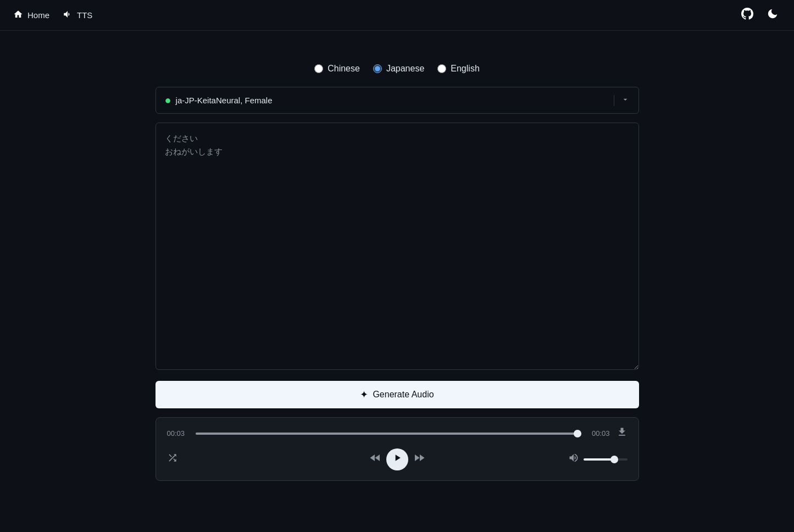 The image size is (794, 532). What do you see at coordinates (397, 449) in the screenshot?
I see `audio-player: 00:03 00:03` at bounding box center [397, 449].